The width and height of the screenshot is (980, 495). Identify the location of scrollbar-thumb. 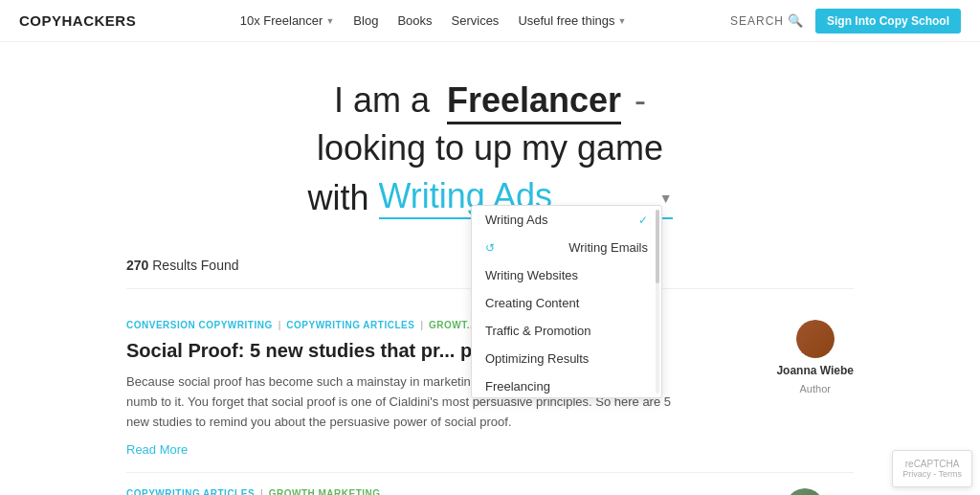
(657, 247).